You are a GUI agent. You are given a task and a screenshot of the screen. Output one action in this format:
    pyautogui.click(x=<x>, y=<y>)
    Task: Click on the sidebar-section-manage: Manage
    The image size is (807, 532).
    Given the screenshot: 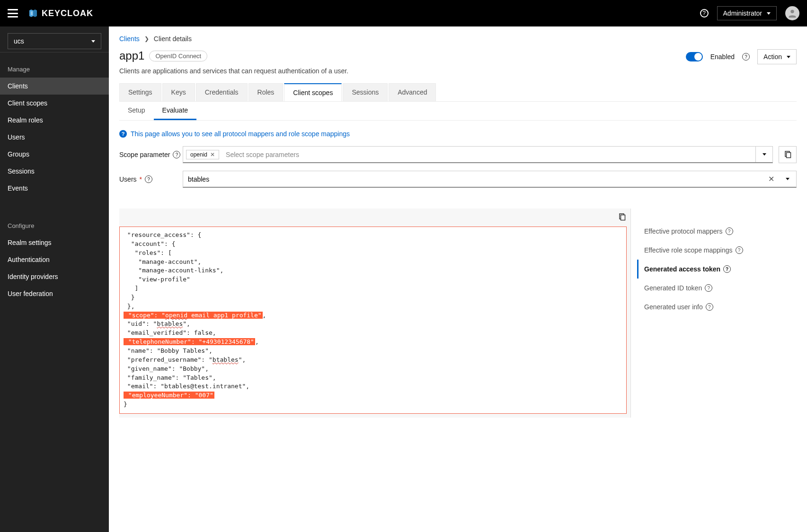 What is the action you would take?
    pyautogui.click(x=54, y=66)
    